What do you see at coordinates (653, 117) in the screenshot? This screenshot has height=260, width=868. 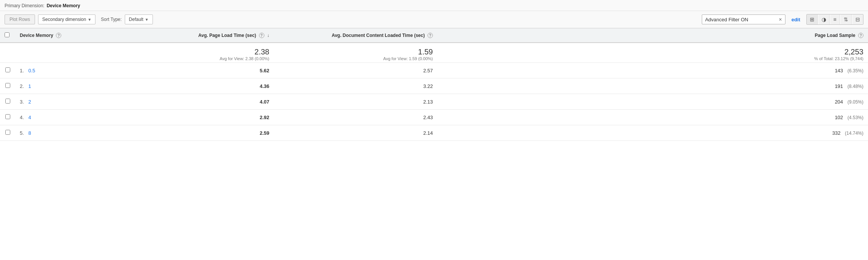 I see `row-sample-cell-3: 102 (4.53%)` at bounding box center [653, 117].